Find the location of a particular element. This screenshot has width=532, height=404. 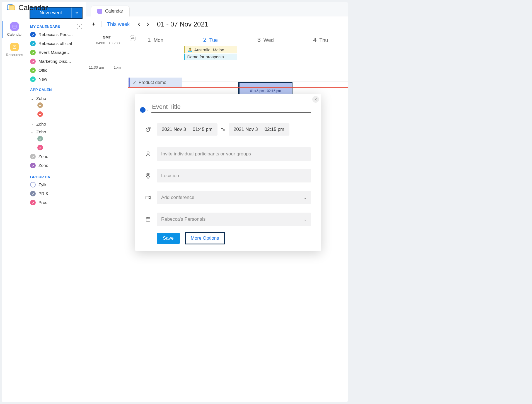

calendar-list-item: New is located at coordinates (56, 79).